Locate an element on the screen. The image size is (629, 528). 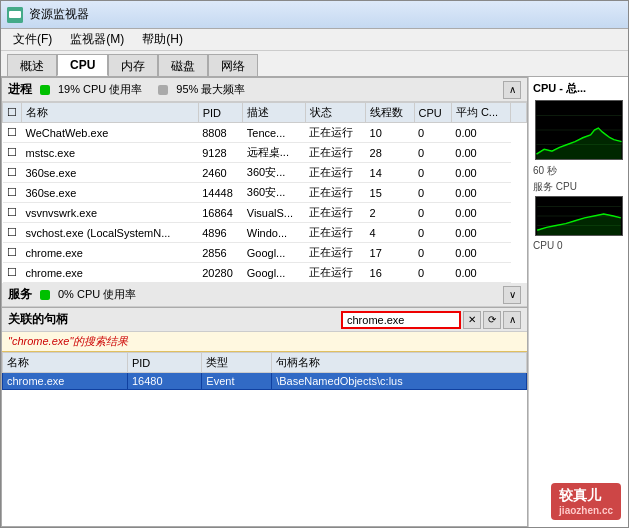
col-avg: 平均 C... is located at coordinates (480, 113).